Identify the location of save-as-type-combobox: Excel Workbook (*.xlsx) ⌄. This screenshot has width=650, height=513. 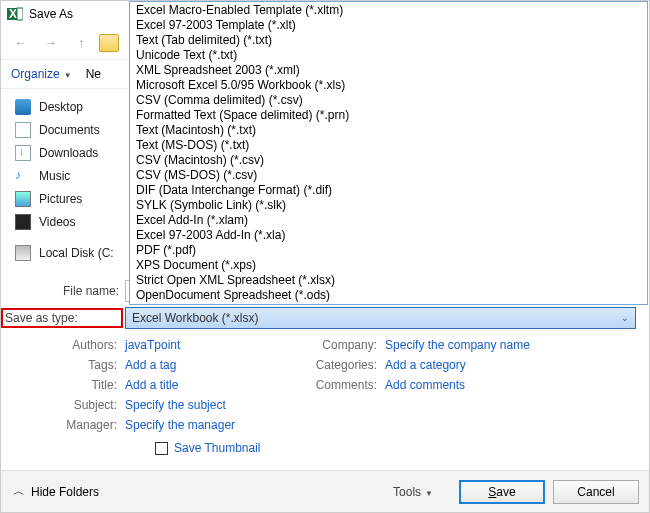
(380, 318).